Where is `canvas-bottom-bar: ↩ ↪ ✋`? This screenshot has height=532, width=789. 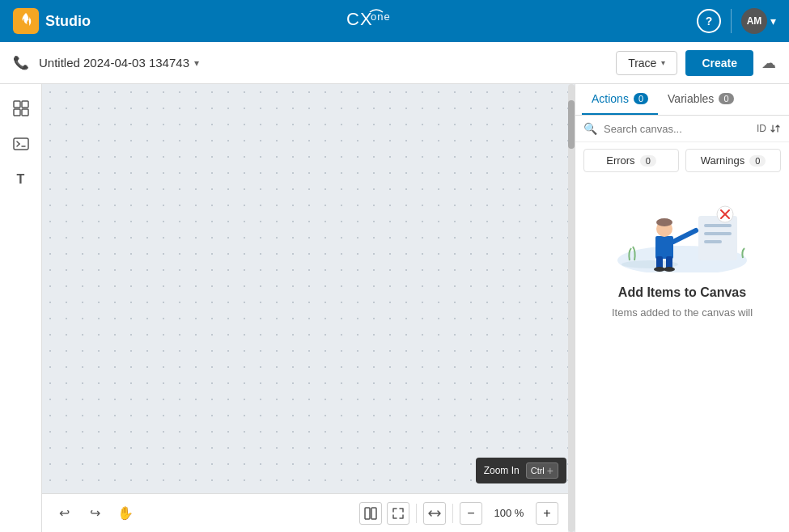 canvas-bottom-bar: ↩ ↪ ✋ is located at coordinates (305, 513).